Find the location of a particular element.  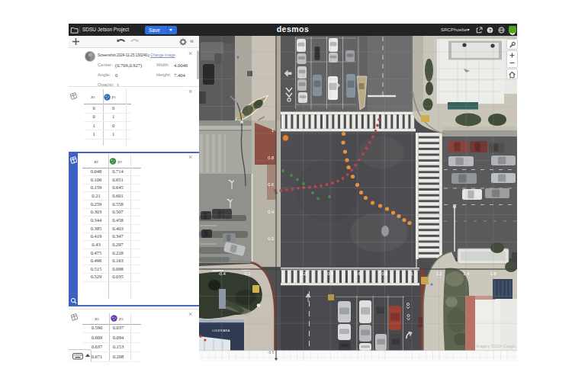

svg-text: -0.6 is located at coordinates (272, 352).